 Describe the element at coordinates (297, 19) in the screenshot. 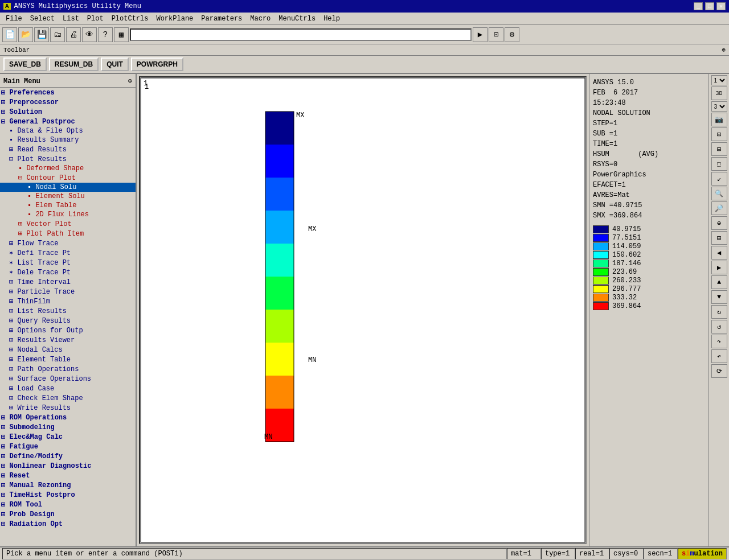

I see `menu-menuctrls: MenuCtrls` at that location.